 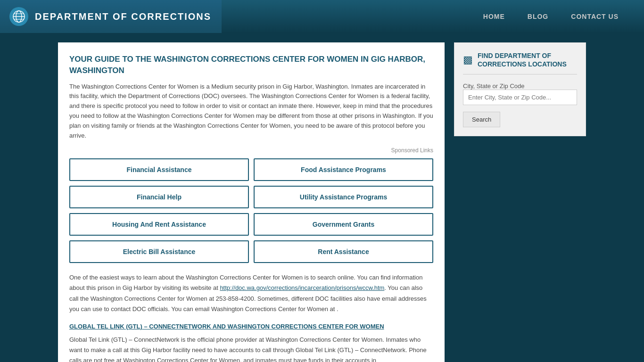 What do you see at coordinates (595, 16) in the screenshot?
I see `nav-contact: CONTACT US` at bounding box center [595, 16].